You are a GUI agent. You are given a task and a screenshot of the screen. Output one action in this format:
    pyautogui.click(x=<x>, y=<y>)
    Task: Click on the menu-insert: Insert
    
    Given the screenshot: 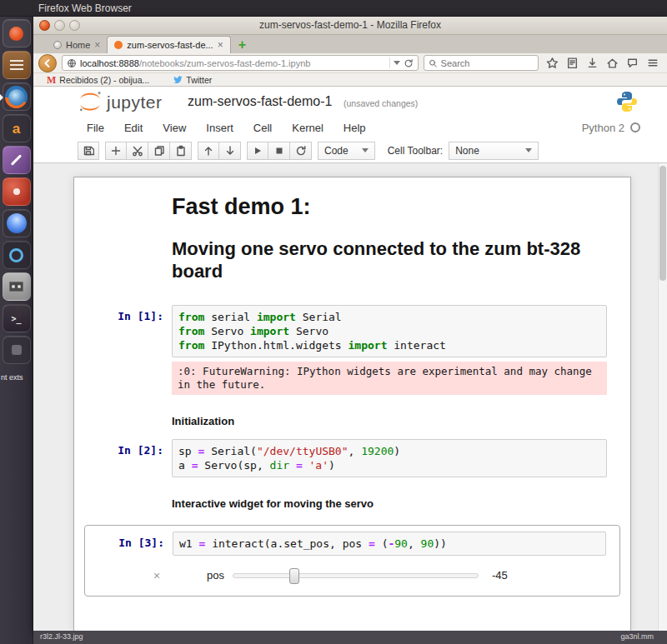 What is the action you would take?
    pyautogui.click(x=220, y=128)
    